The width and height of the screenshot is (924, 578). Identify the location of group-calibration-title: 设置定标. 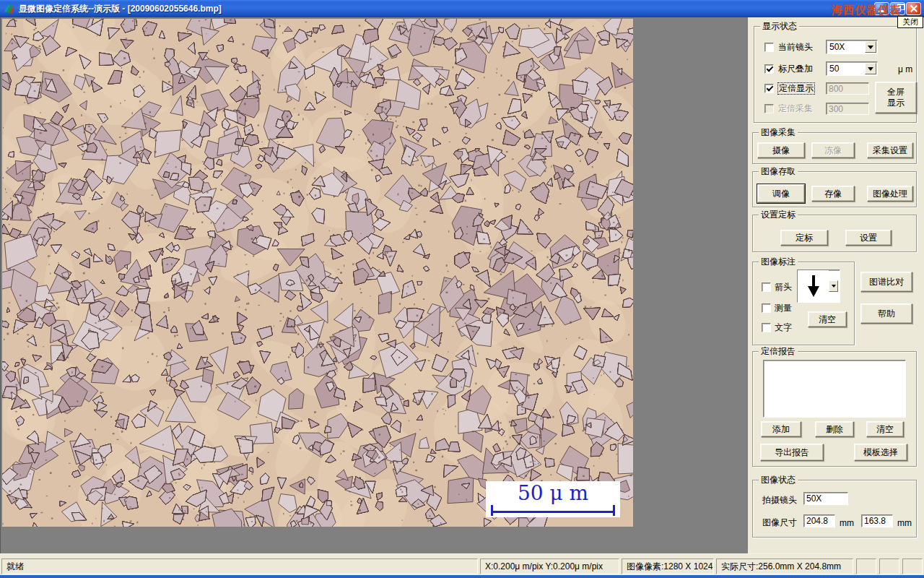
(778, 215).